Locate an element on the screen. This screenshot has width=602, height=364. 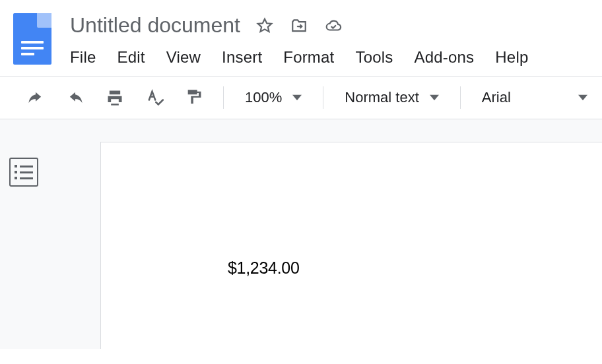
toolbar: 100% Normal text Arial is located at coordinates (301, 98).